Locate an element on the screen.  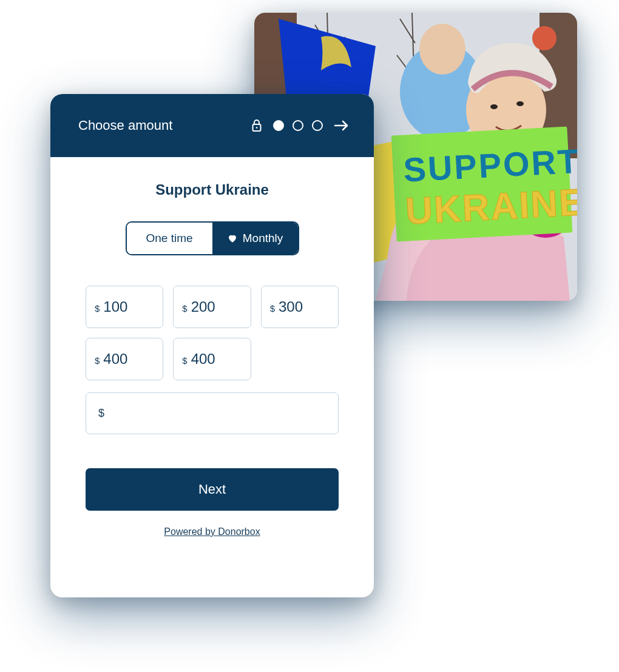
next-button: Next is located at coordinates (212, 489).